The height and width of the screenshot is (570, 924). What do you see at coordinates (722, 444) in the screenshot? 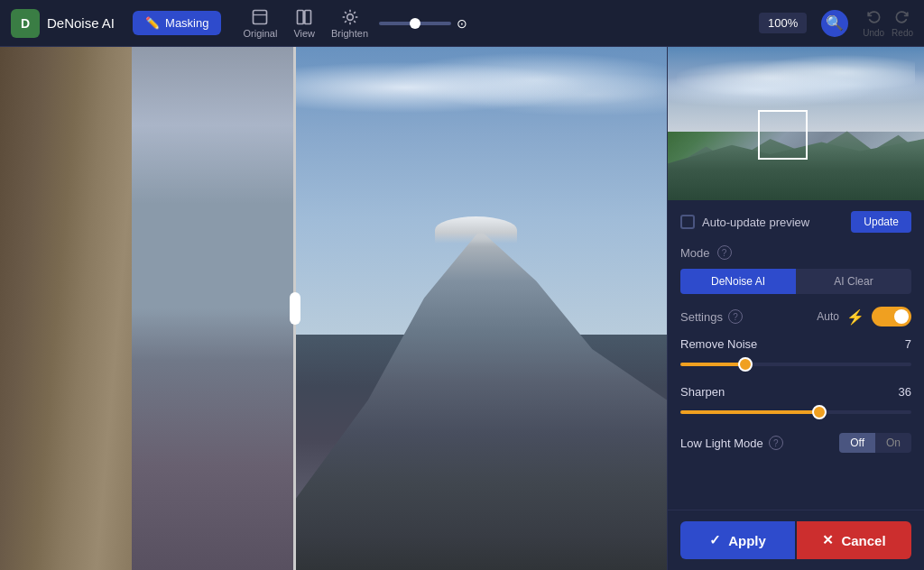
I see `low-light-text: Low Light Mode` at bounding box center [722, 444].